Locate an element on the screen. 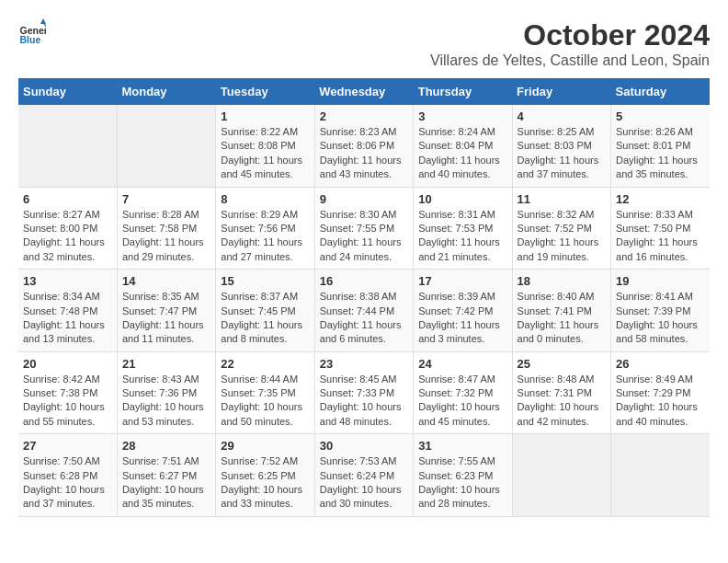 Image resolution: width=728 pixels, height=563 pixels. cell-info: Sunrise: 8:37 AMSunset: 7:45 PMDaylight:… is located at coordinates (265, 318).